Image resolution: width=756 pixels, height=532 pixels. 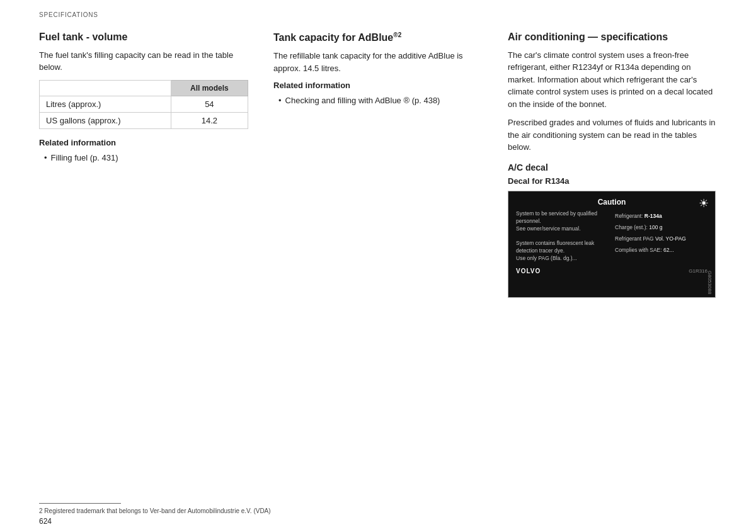 What do you see at coordinates (378, 62) in the screenshot?
I see `adblue-body: The refillable tank capacity for the add…` at bounding box center [378, 62].